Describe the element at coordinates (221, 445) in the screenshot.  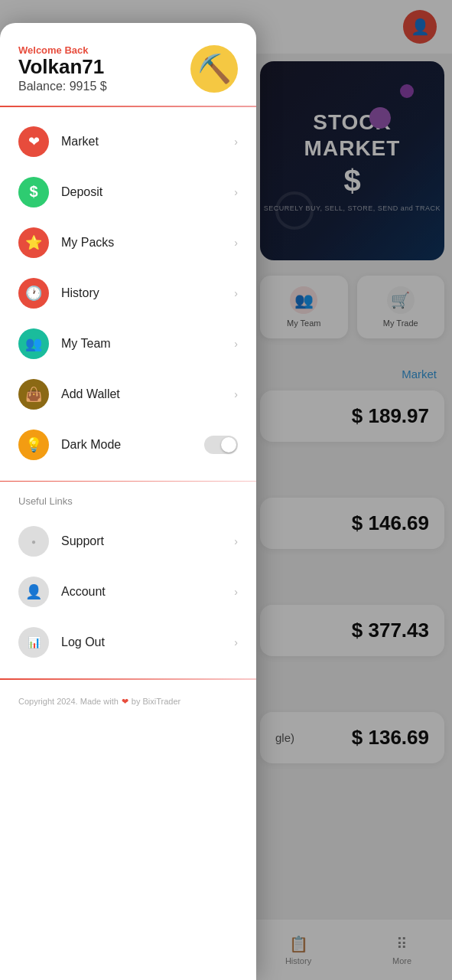
I see `dark-mode-toggle` at that location.